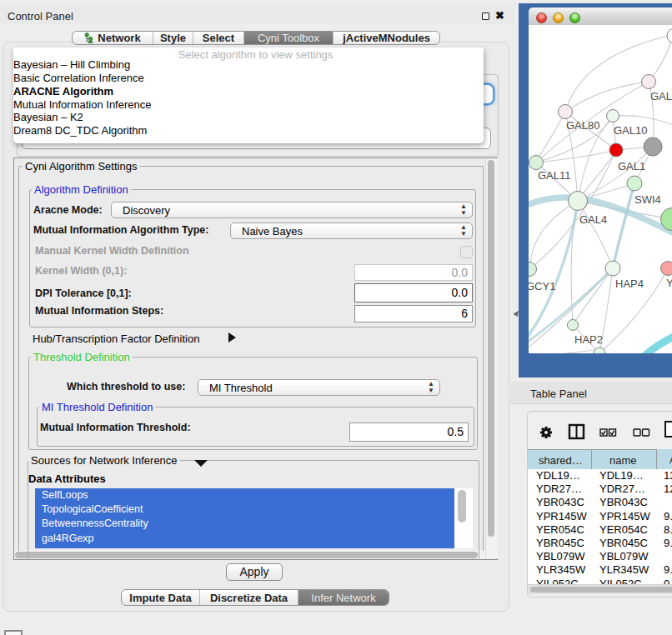 The width and height of the screenshot is (672, 635). I want to click on svg-text: HAP4, so click(629, 283).